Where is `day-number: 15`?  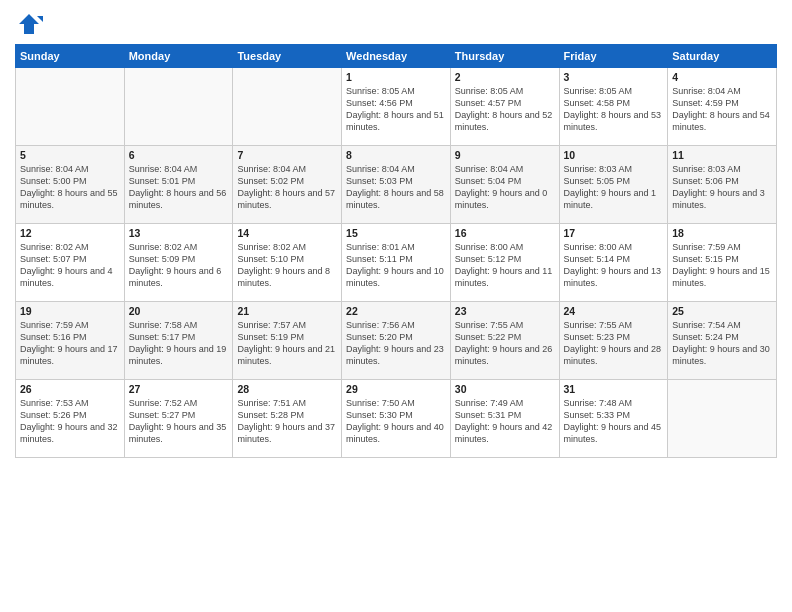
day-number: 15 is located at coordinates (396, 233).